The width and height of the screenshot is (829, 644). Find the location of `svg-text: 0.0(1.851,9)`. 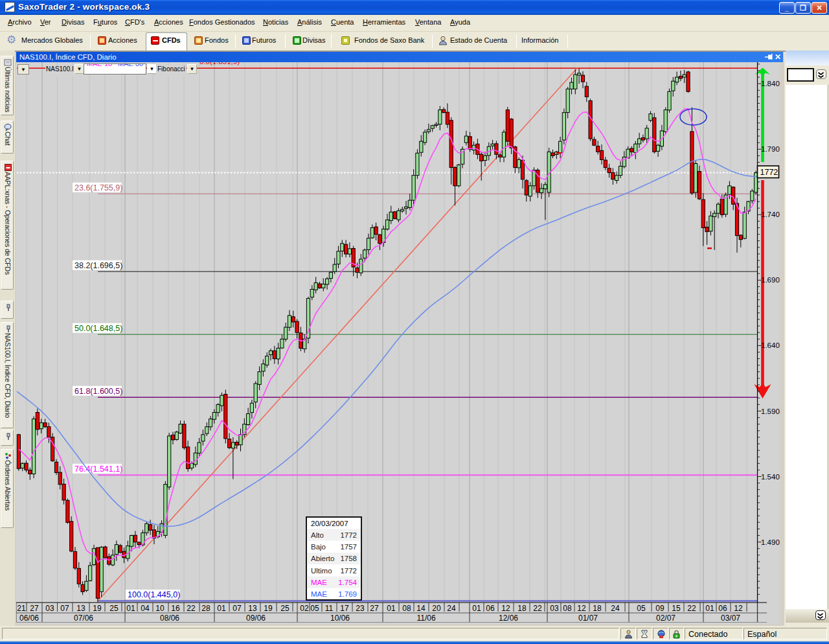

svg-text: 0.0(1.851,9) is located at coordinates (220, 63).